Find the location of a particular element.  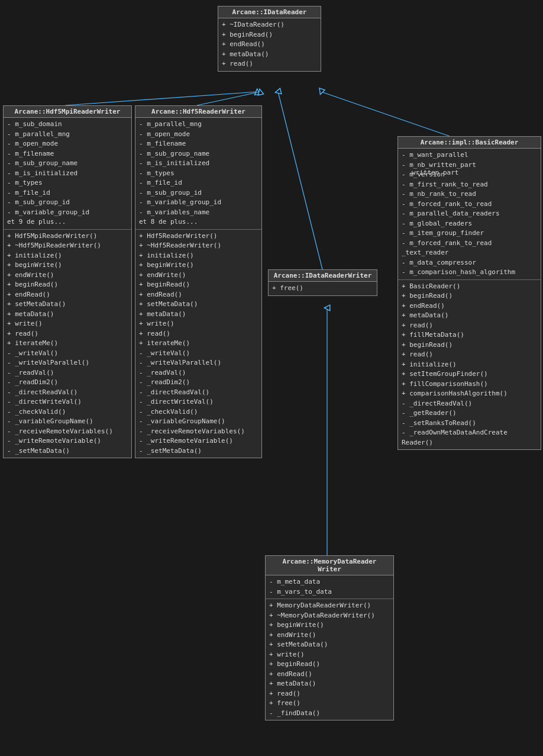

hdf5mpi-title: Arcane::Hdf5MpiReaderWriter is located at coordinates (67, 112).